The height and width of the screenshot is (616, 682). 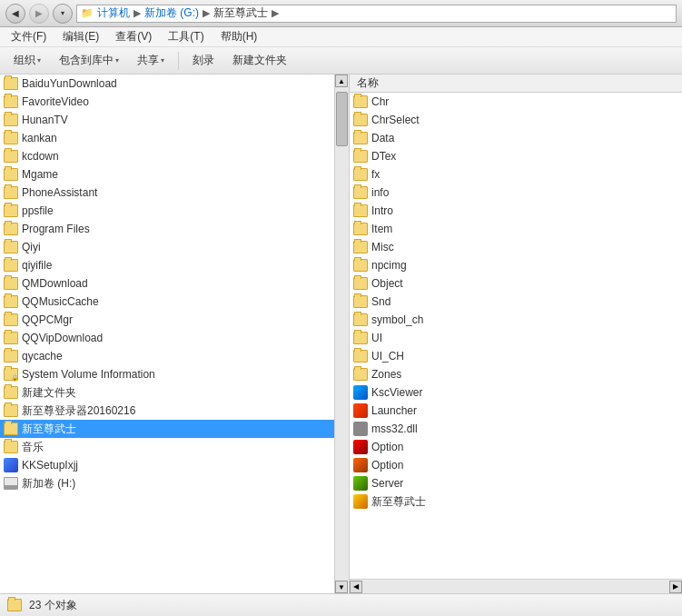 I want to click on toolbar: 组织 ▾ 包含到库中 ▾ 共享 ▾ 刻录 新建文件夹, so click(x=341, y=61).